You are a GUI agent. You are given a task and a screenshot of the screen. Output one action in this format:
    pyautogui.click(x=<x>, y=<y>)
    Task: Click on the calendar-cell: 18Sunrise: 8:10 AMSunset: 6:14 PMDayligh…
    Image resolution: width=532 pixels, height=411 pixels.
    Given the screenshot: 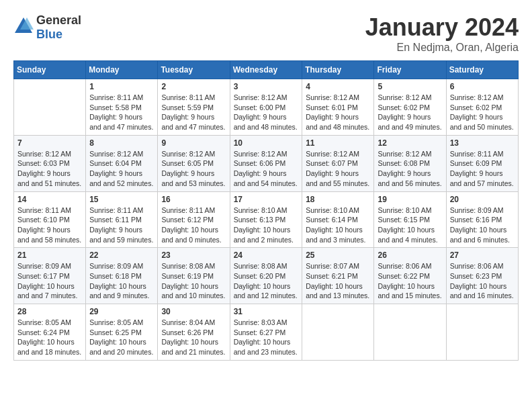 What is the action you would take?
    pyautogui.click(x=339, y=220)
    